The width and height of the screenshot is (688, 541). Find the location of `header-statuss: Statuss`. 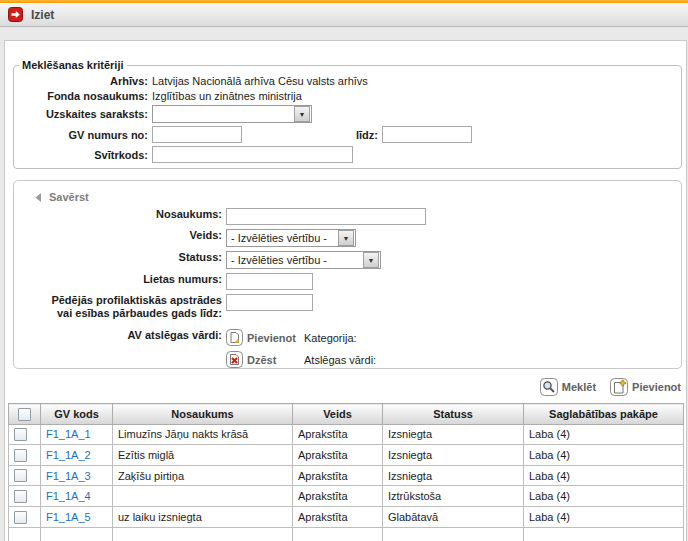

header-statuss: Statuss is located at coordinates (454, 414).